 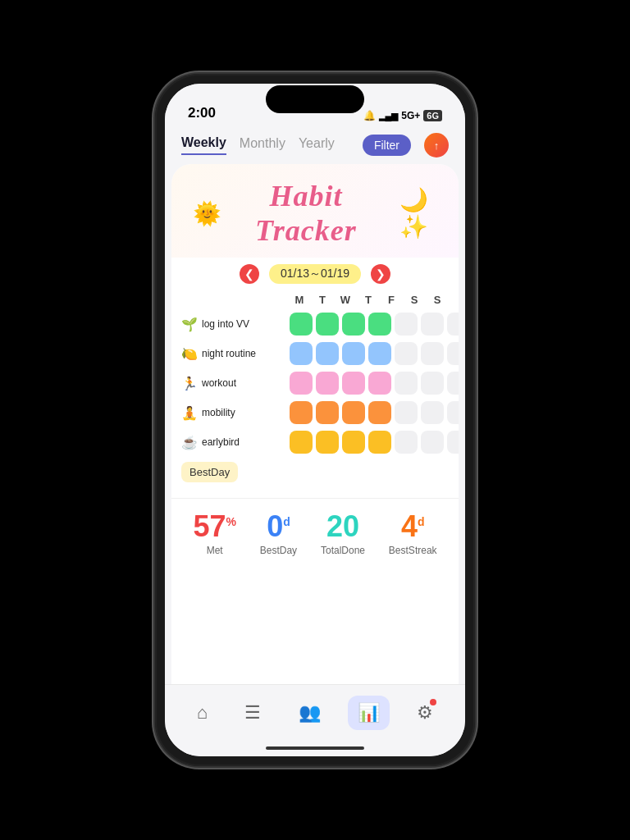 What do you see at coordinates (452, 413) in the screenshot?
I see `cell-mobility-s2` at bounding box center [452, 413].